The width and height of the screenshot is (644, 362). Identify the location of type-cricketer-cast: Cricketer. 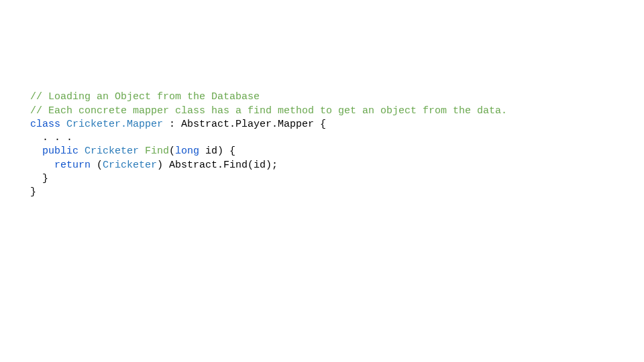
(130, 165).